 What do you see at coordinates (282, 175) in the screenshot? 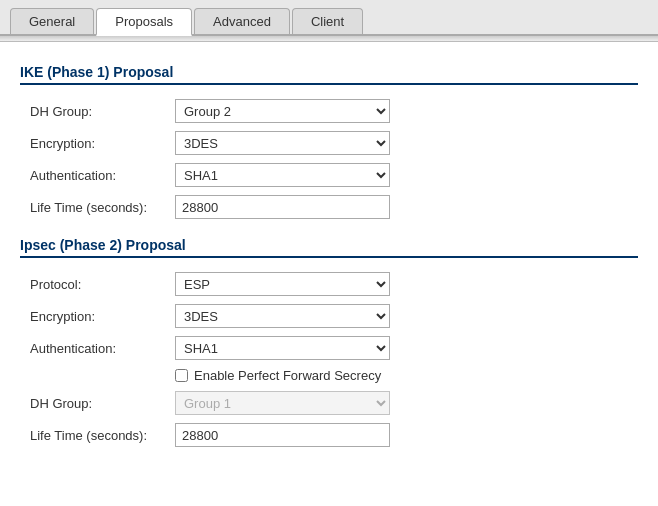
I see `ike-auth-select: MD5 SHA1 SHA256` at bounding box center [282, 175].